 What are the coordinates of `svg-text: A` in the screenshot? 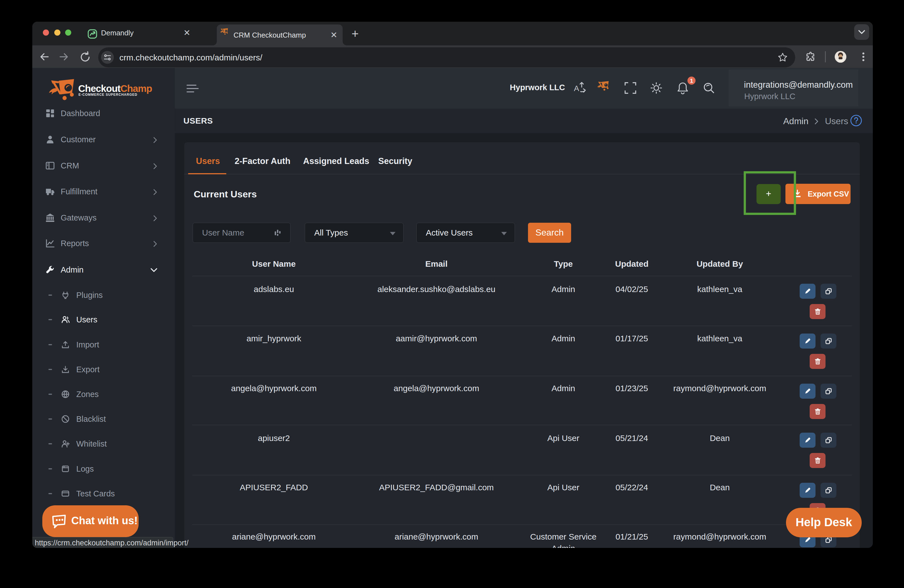 It's located at (577, 88).